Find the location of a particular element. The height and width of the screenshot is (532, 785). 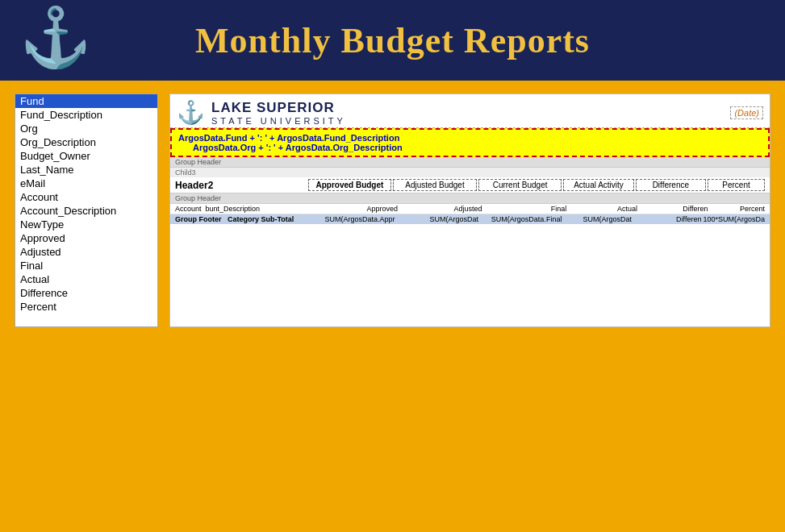

page-title: Monthly Budget Reports is located at coordinates (392, 40).